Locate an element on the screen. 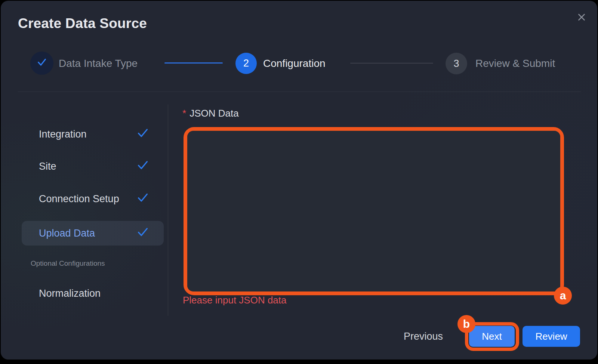 Image resolution: width=598 pixels, height=364 pixels. step-2-label: Configuration is located at coordinates (295, 64).